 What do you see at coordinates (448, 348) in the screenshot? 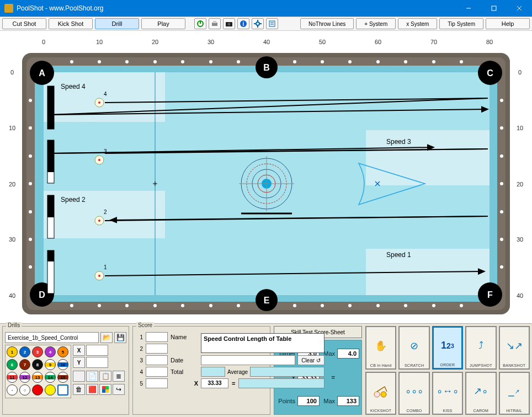
I see `shot-order: 123ORDER` at bounding box center [448, 348].